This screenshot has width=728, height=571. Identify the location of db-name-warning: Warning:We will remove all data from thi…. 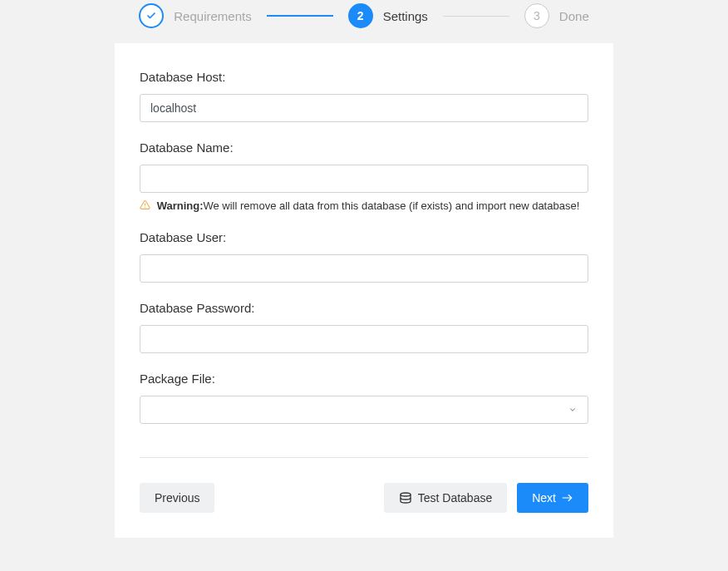
(364, 206).